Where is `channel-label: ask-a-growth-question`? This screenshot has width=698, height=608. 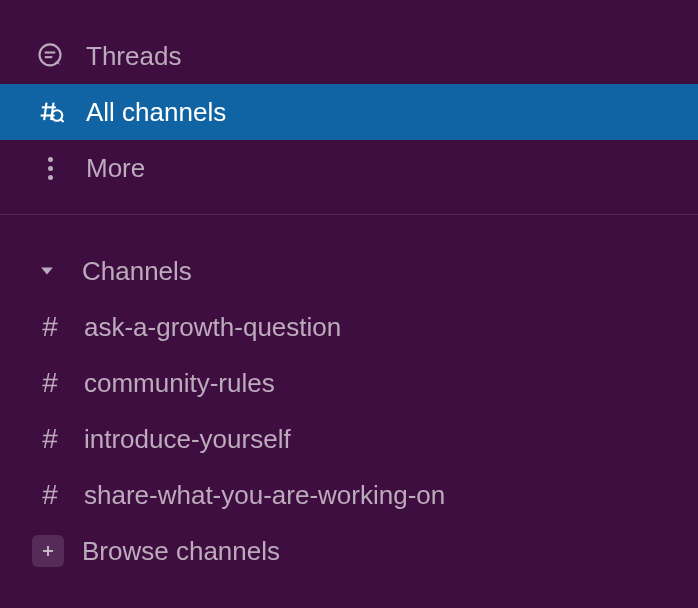 channel-label: ask-a-growth-question is located at coordinates (212, 328).